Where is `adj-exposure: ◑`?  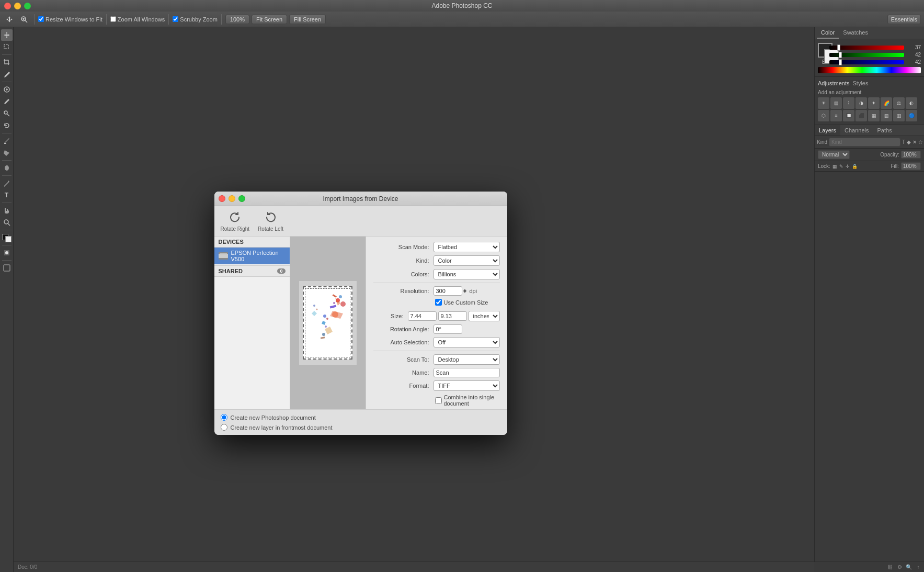
adj-exposure: ◑ is located at coordinates (861, 103).